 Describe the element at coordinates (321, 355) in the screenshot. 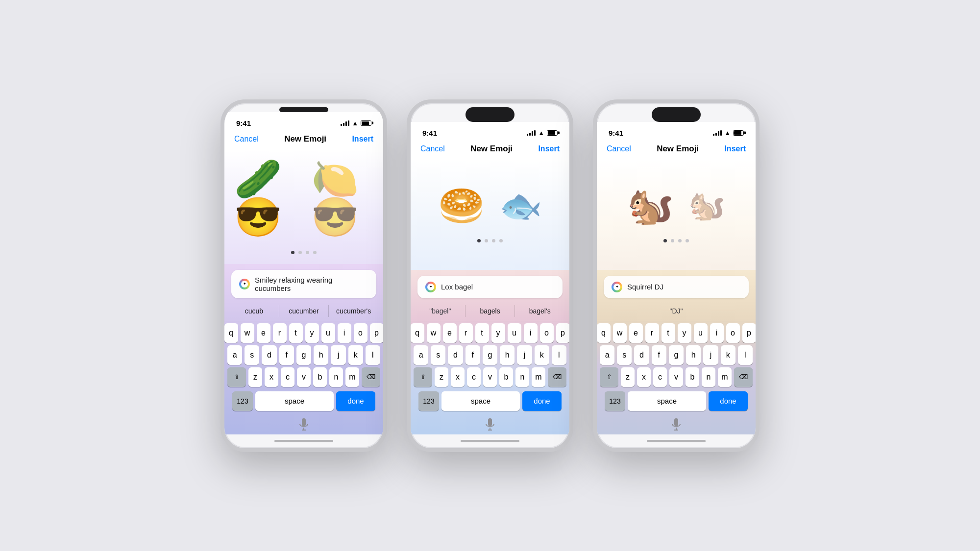

I see `key-h: h` at that location.